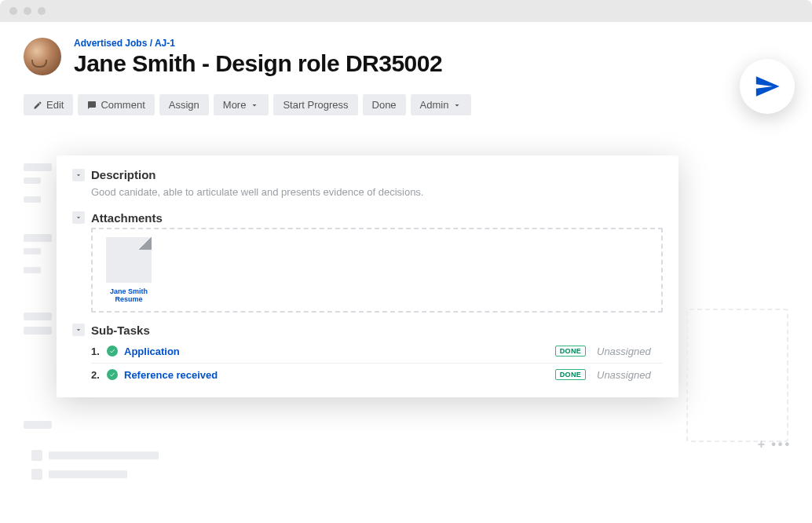  Describe the element at coordinates (129, 270) in the screenshot. I see `attachment-item: Jane Smith Resume` at that location.